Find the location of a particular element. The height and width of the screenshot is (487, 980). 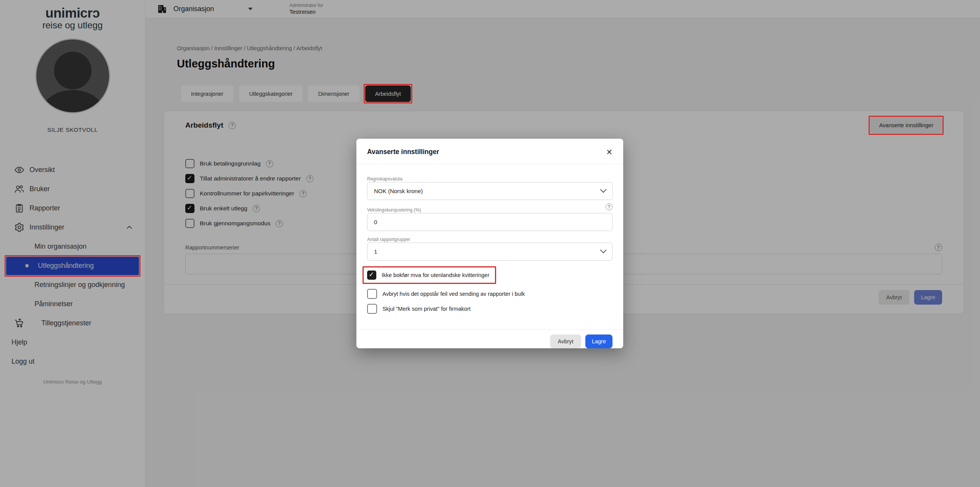

close-icon is located at coordinates (609, 152).